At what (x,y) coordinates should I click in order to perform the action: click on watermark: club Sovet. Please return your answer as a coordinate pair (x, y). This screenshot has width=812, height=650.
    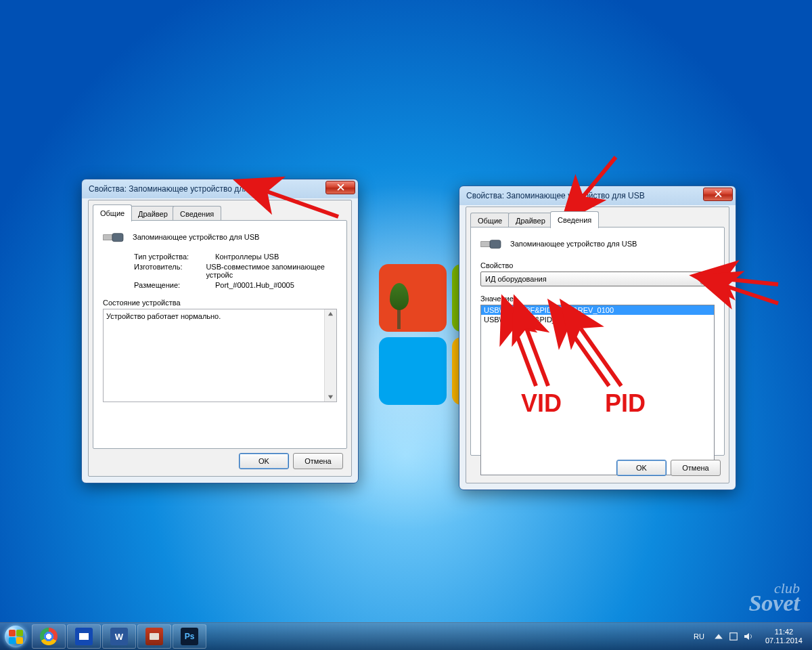
    Looking at the image, I should click on (774, 598).